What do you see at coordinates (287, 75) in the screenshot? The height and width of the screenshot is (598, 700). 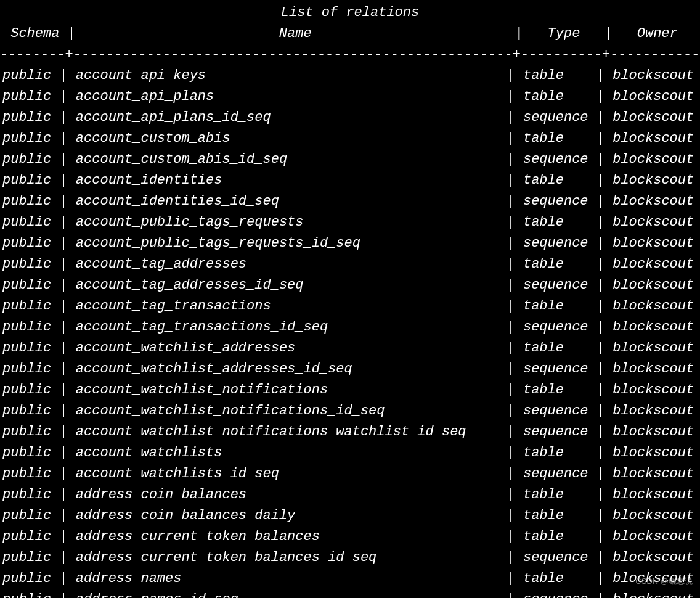 I see `cell-name: account_api_keys` at bounding box center [287, 75].